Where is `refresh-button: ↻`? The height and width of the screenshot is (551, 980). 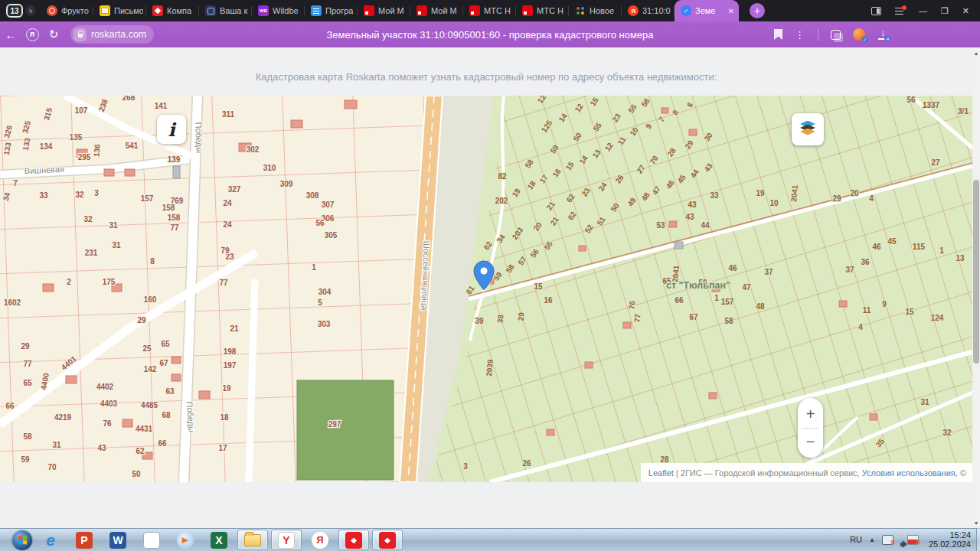
refresh-button: ↻ is located at coordinates (54, 34).